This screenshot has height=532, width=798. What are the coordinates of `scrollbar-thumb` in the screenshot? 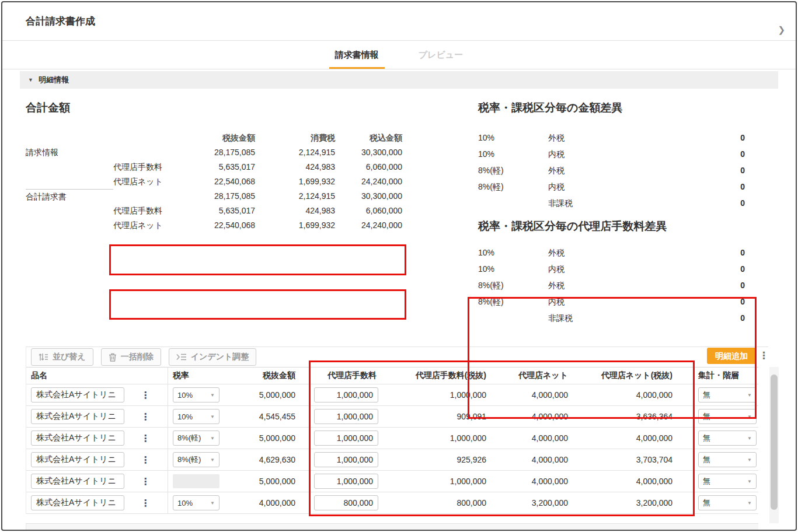 It's located at (774, 442).